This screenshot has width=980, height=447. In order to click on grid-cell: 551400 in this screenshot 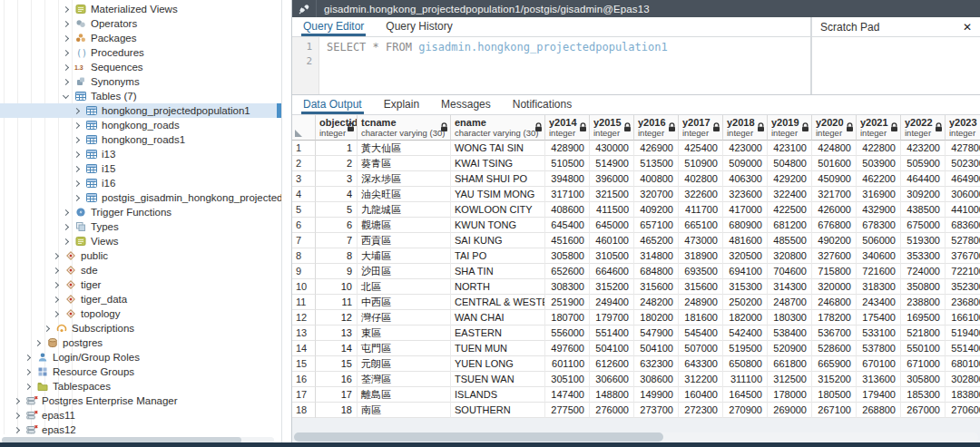, I will do `click(963, 348)`.